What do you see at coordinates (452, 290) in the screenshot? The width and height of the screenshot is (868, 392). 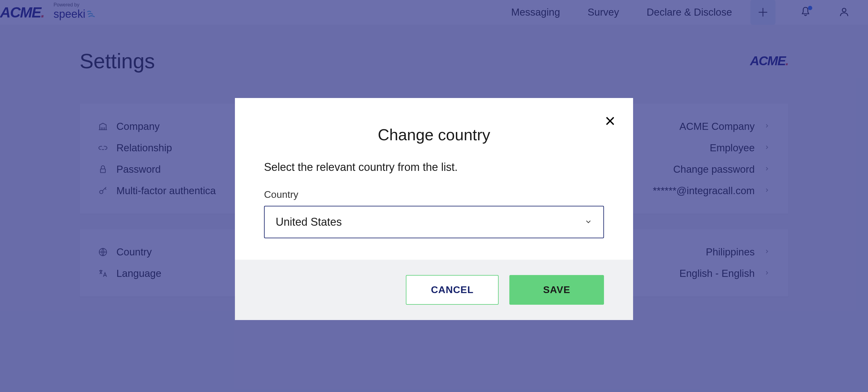 I see `cancel-button: CANCEL` at bounding box center [452, 290].